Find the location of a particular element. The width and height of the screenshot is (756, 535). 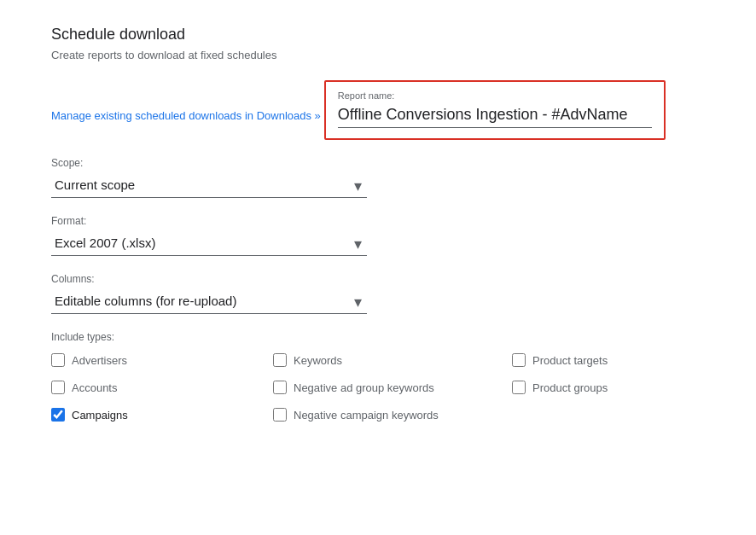

accounts-checkbox is located at coordinates (58, 387).